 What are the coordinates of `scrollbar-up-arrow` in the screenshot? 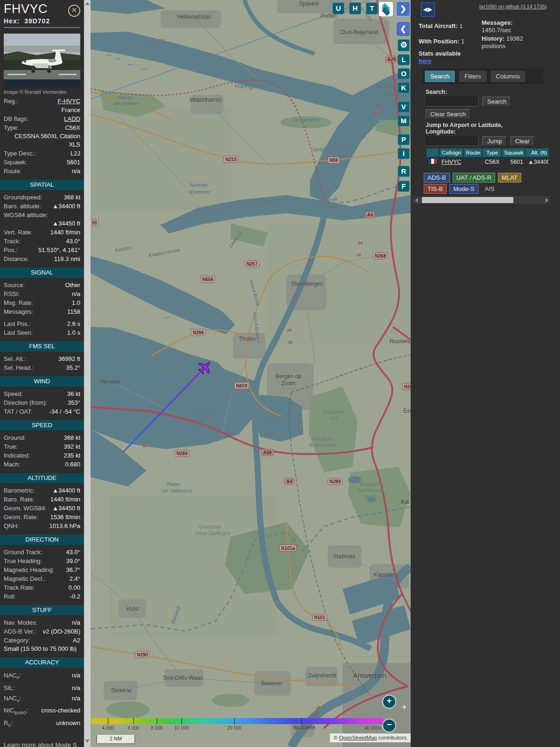 It's located at (87, 4).